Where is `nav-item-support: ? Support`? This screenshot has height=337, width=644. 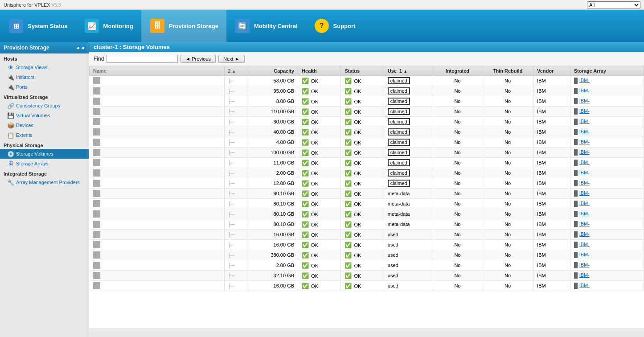 nav-item-support: ? Support is located at coordinates (335, 26).